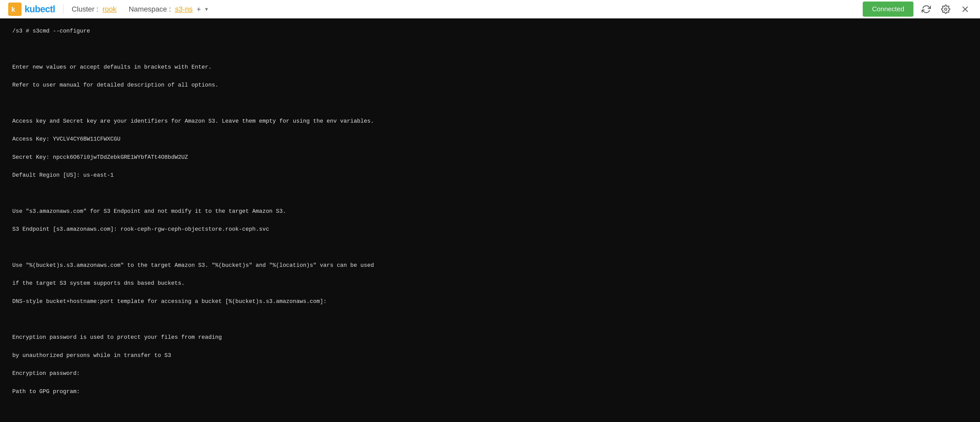 This screenshot has width=980, height=422. I want to click on terminal-line: Secret Key: npcck6O67i0jwTDdZebkGRE1WYbf…, so click(490, 158).